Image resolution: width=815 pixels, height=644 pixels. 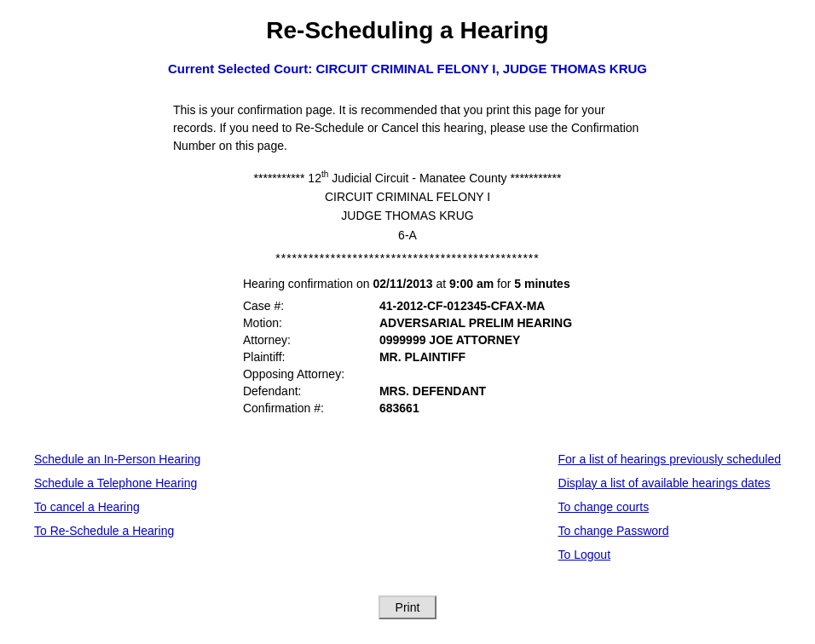 What do you see at coordinates (408, 374) in the screenshot?
I see `opposing-row: Opposing Attorney:` at bounding box center [408, 374].